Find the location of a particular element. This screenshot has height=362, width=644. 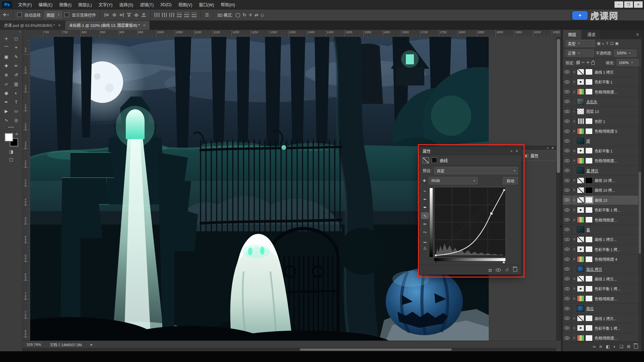

properties-title-bar: 属性 » ≡ is located at coordinates (470, 151).